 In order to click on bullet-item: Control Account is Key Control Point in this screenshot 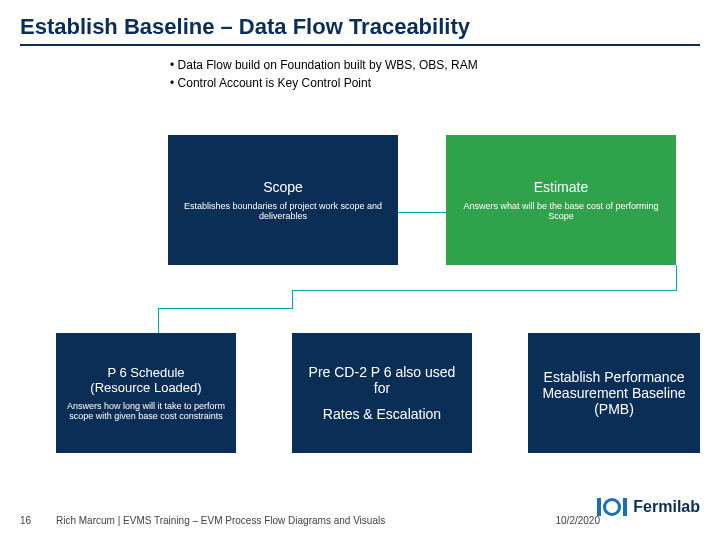, I will do `click(324, 83)`.